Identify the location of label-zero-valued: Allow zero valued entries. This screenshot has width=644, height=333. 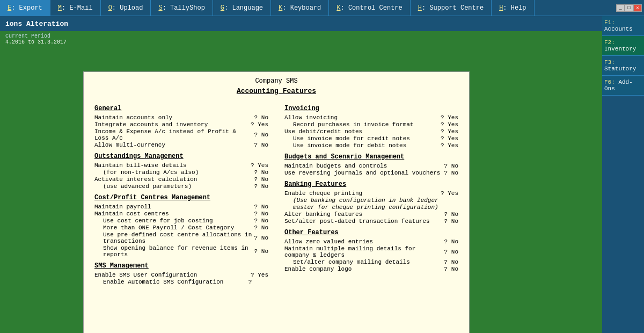
(363, 242).